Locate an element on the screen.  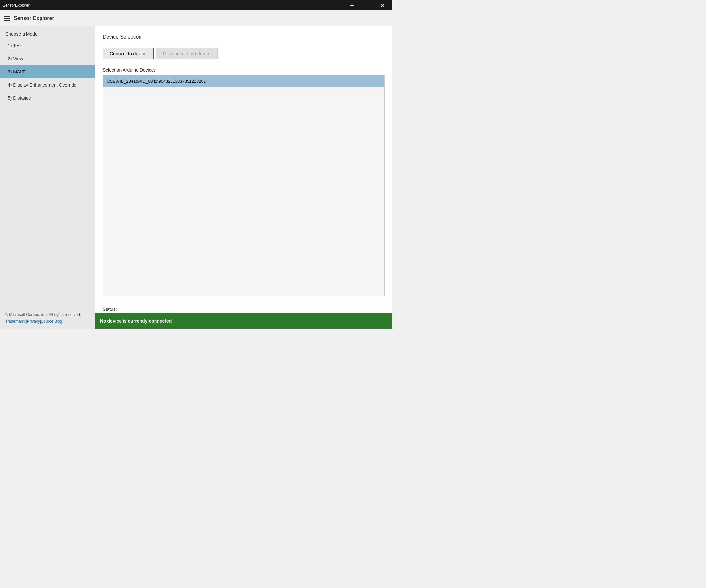
hamburger-icon is located at coordinates (7, 18).